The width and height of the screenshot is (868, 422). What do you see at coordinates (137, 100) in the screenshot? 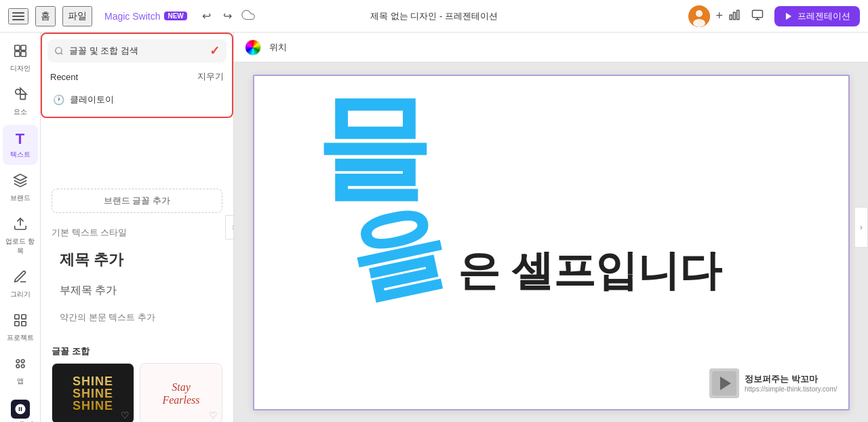
I see `recent-item: 🕐 클레이토이` at bounding box center [137, 100].